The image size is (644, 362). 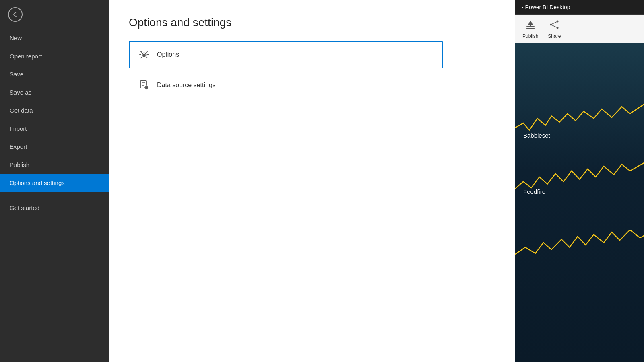 I want to click on options-card: Options, so click(x=286, y=55).